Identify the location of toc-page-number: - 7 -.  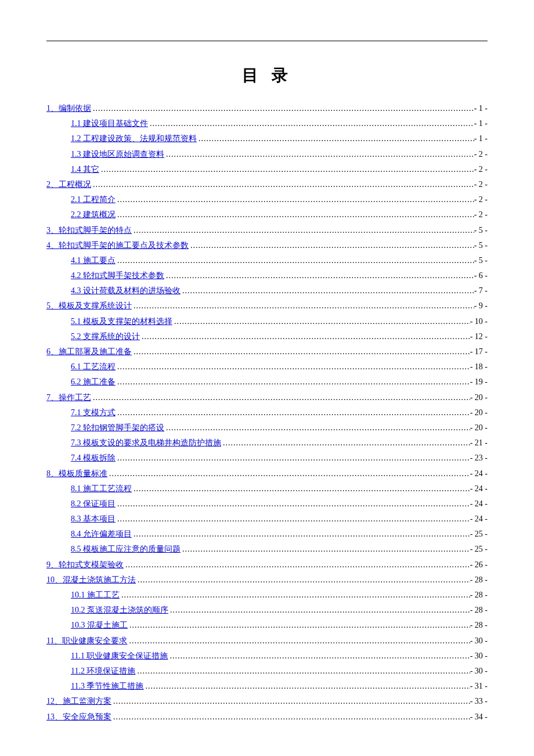
(481, 290).